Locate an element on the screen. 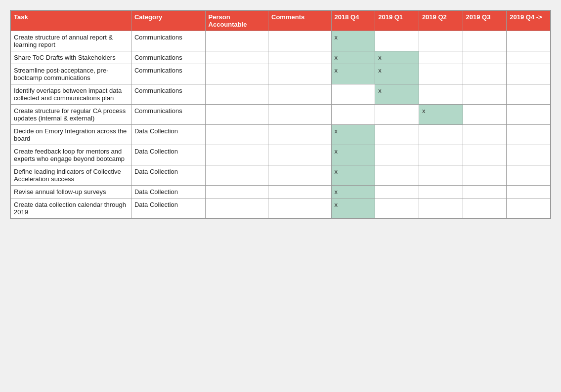  task-cell: Streamline post-acceptance, pre-bootcamp… is located at coordinates (71, 74).